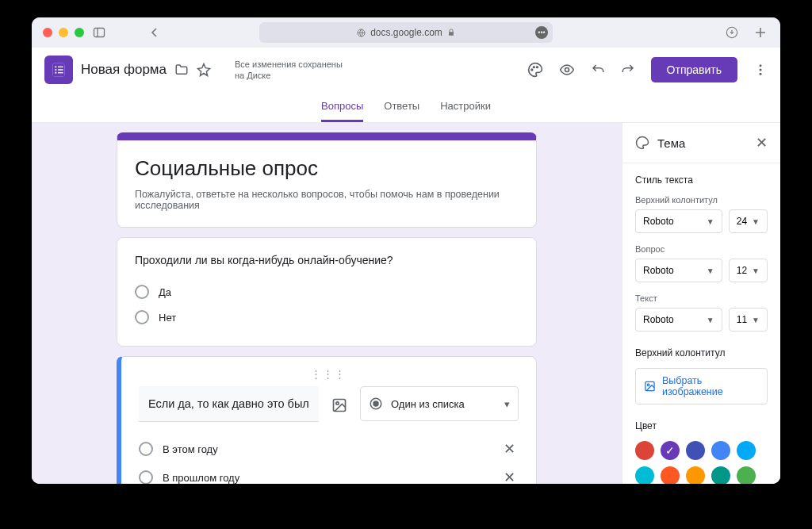 Image resolution: width=812 pixels, height=529 pixels. What do you see at coordinates (406, 33) in the screenshot?
I see `browser-titlebar: docs.google.com •••` at bounding box center [406, 33].